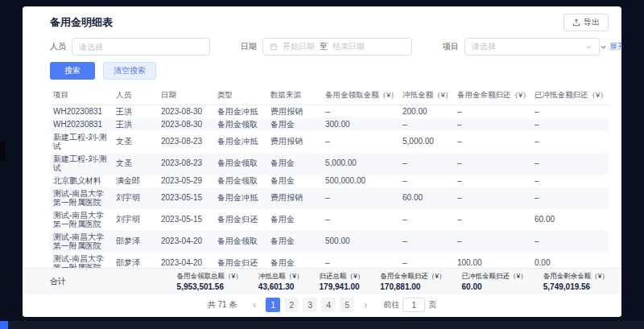 The width and height of the screenshot is (644, 329). What do you see at coordinates (81, 181) in the screenshot?
I see `cell-project: 北京鹏义材料` at bounding box center [81, 181].